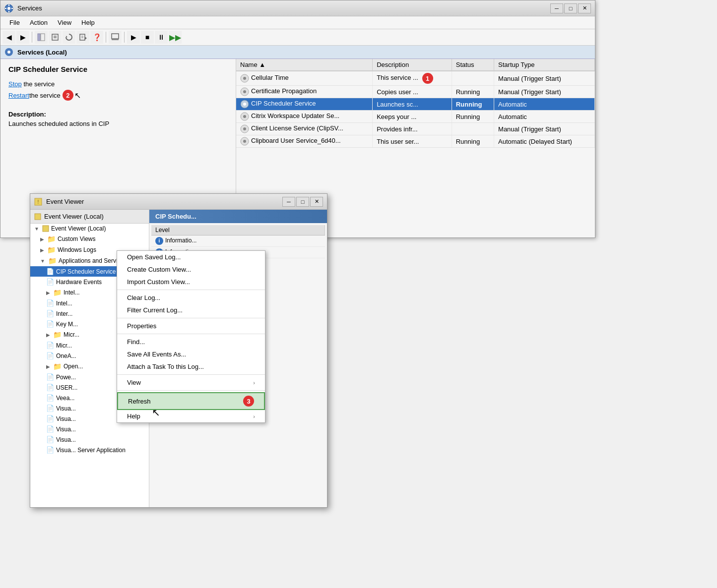  Describe the element at coordinates (238, 230) in the screenshot. I see `ev-col-level: Level` at that location.